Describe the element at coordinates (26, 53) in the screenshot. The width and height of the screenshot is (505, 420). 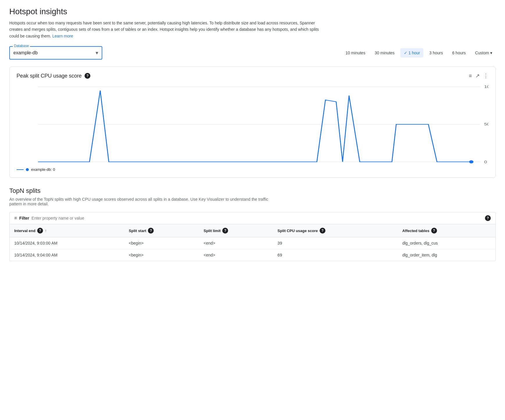
I see `database-selector-value: example-db` at that location.